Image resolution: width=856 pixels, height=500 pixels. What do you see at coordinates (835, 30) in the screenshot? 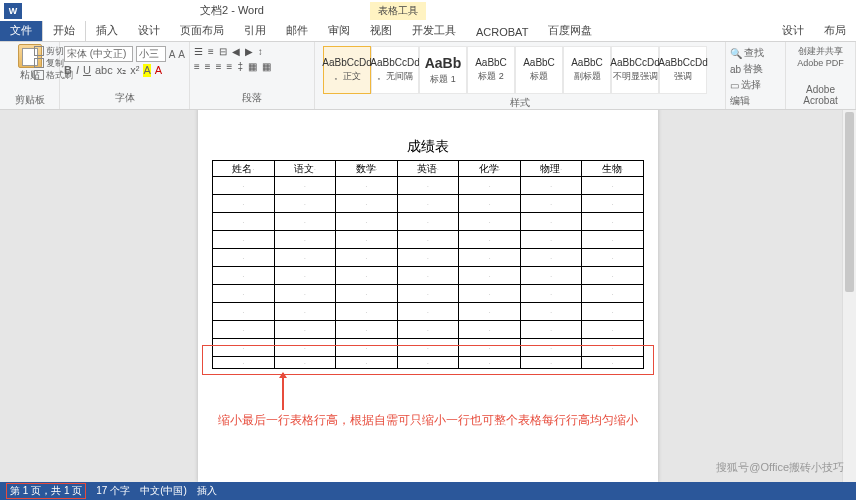
I see `tab-table-layout: 布局` at bounding box center [835, 30].